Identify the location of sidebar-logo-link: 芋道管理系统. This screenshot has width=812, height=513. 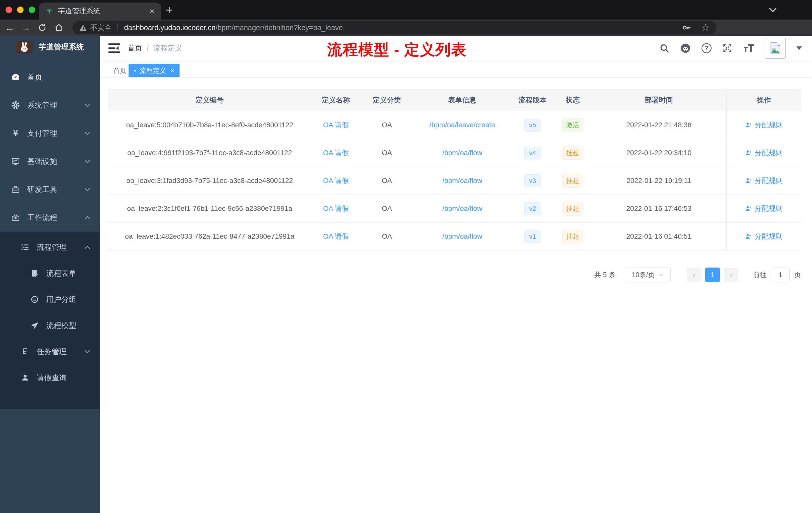
(50, 44).